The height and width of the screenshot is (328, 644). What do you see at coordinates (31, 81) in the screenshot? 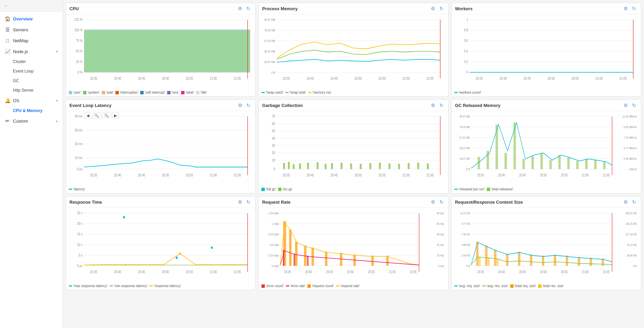
I see `sidebar-item-gc: GC` at bounding box center [31, 81].